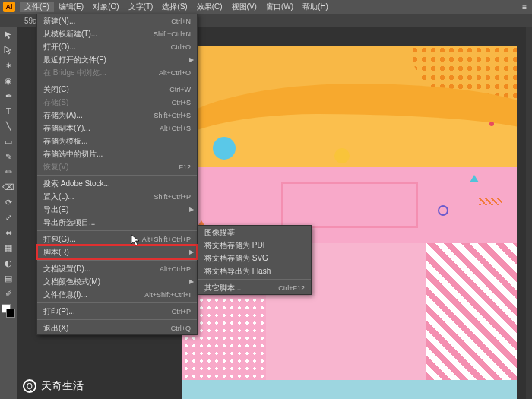  Describe the element at coordinates (181, 328) in the screenshot. I see `menu-item-shortcut: Ctrl+Q` at that location.